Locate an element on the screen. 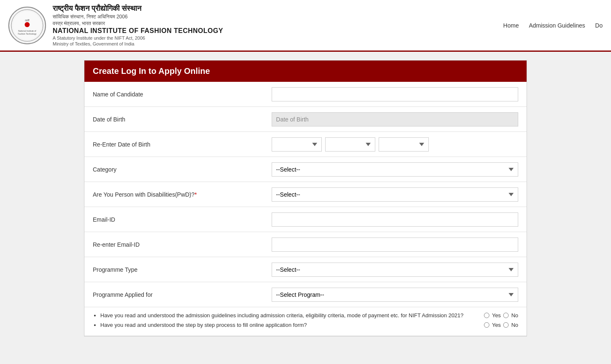 The image size is (611, 364). eng-sub1: A Statutory Institute under the NIFT Act… is located at coordinates (138, 38).